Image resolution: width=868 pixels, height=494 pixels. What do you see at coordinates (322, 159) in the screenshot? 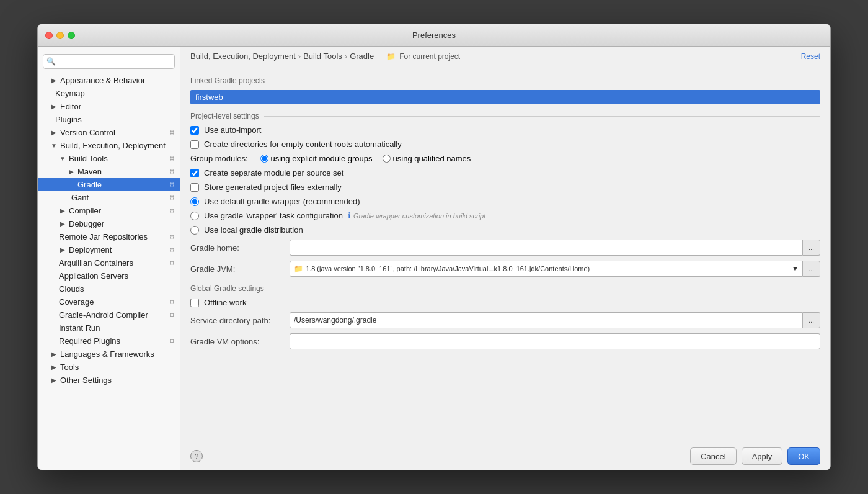
I see `radio-explicit-label: using explicit module groups` at bounding box center [322, 159].